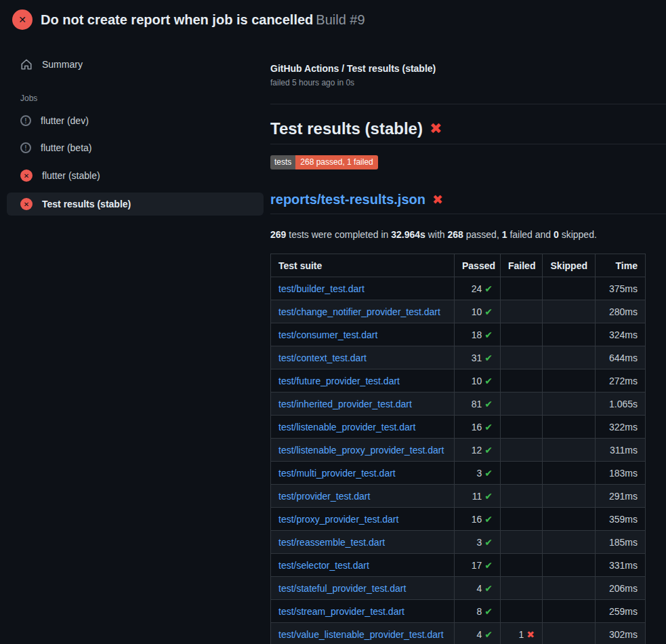 The height and width of the screenshot is (644, 666). I want to click on suite-cell: test/multi_provider_test.dart, so click(363, 473).